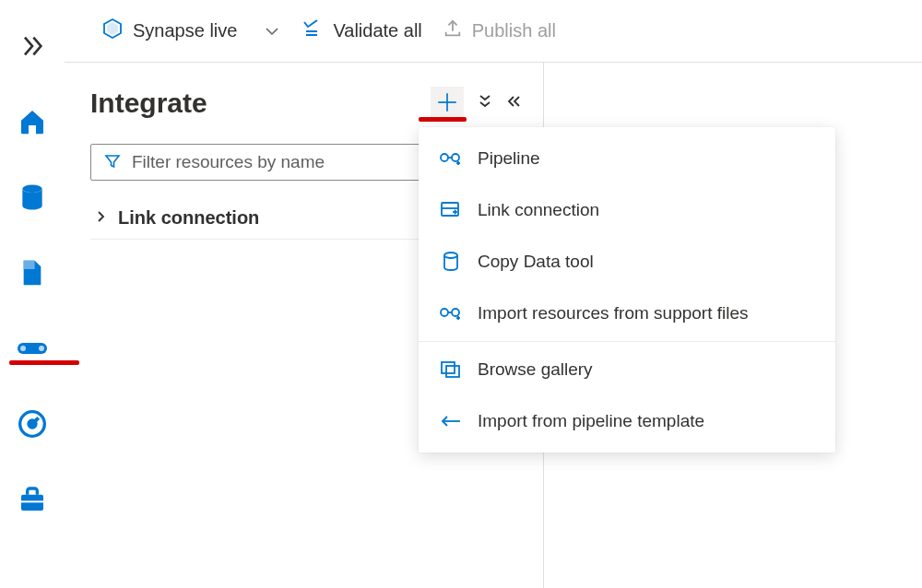 This screenshot has width=922, height=588. I want to click on filter-icon, so click(112, 162).